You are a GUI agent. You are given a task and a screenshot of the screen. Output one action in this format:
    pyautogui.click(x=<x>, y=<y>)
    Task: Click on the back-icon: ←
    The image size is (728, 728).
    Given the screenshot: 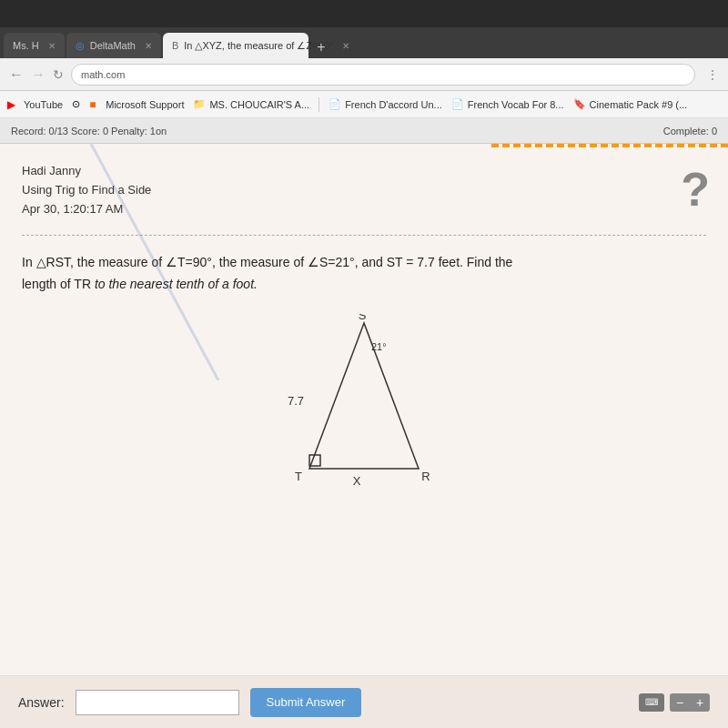 What is the action you would take?
    pyautogui.click(x=16, y=75)
    